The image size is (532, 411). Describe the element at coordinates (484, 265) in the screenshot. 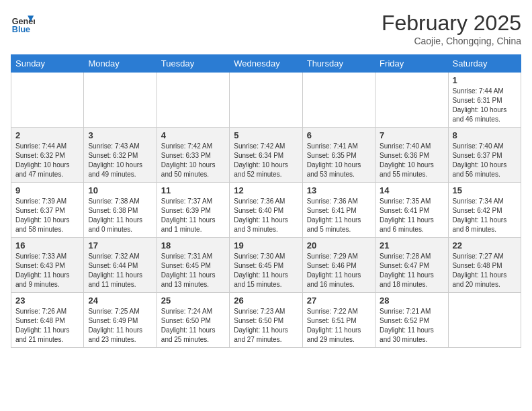

I see `calendar-cell: 22Sunrise: 7:27 AM Sunset: 6:48 PM Dayli…` at that location.